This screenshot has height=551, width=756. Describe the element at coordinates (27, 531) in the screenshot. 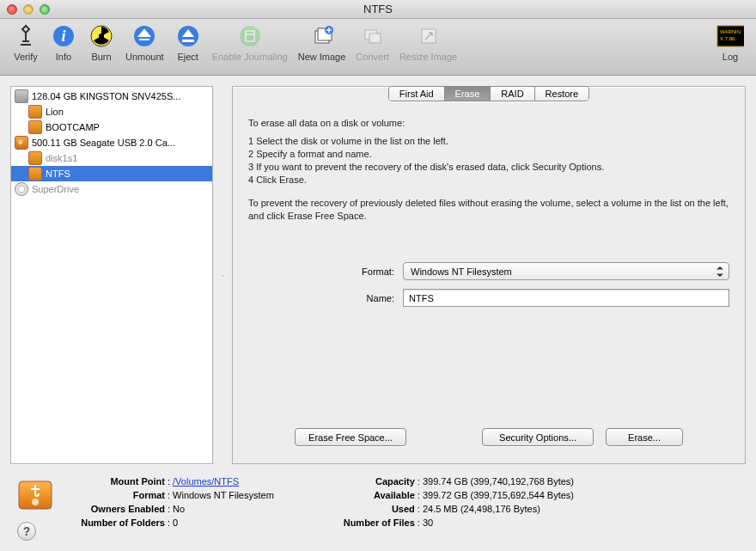

I see `help-button: ?` at that location.